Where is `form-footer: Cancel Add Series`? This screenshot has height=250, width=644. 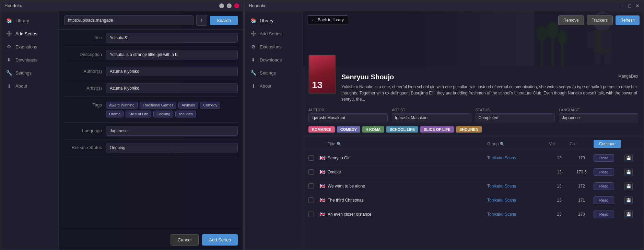 form-footer: Cancel Add Series is located at coordinates (151, 240).